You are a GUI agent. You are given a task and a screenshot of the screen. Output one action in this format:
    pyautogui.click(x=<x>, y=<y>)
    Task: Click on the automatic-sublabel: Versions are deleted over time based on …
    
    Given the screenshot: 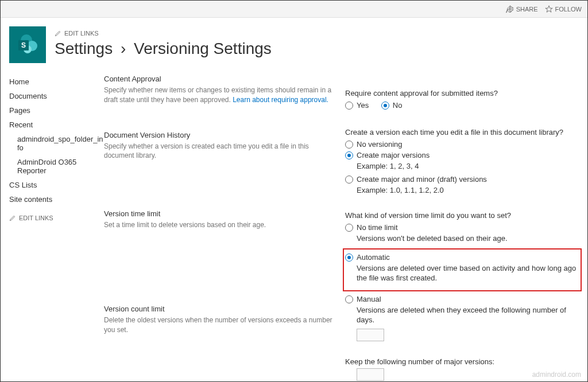 What is the action you would take?
    pyautogui.click(x=461, y=273)
    